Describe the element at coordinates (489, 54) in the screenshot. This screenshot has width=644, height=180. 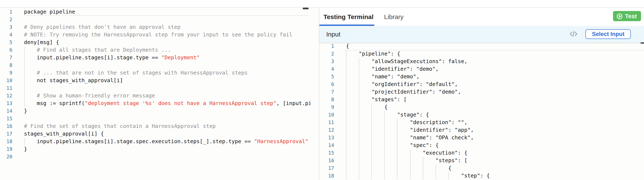
I see `code-line-text: "pipeline": {` at that location.